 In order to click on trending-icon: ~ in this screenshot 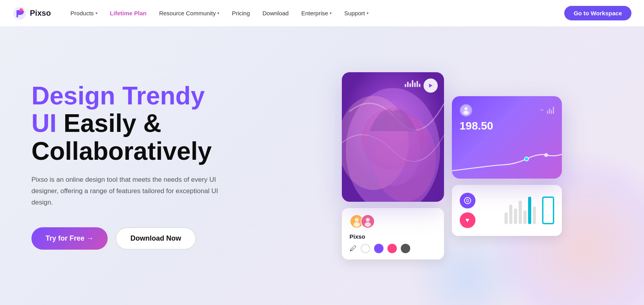, I will do `click(541, 110)`.